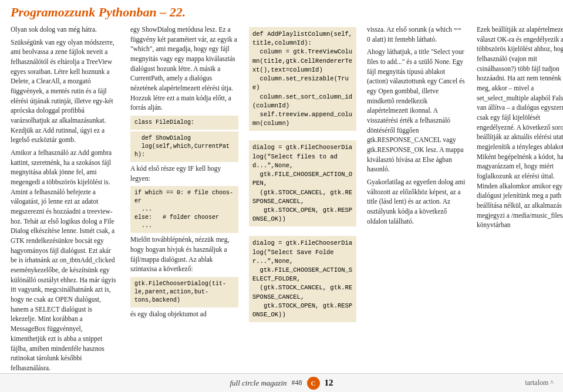 The image size is (563, 392). I want to click on col1-p1: Olyan sok dolog van még hátra., so click(65, 29).